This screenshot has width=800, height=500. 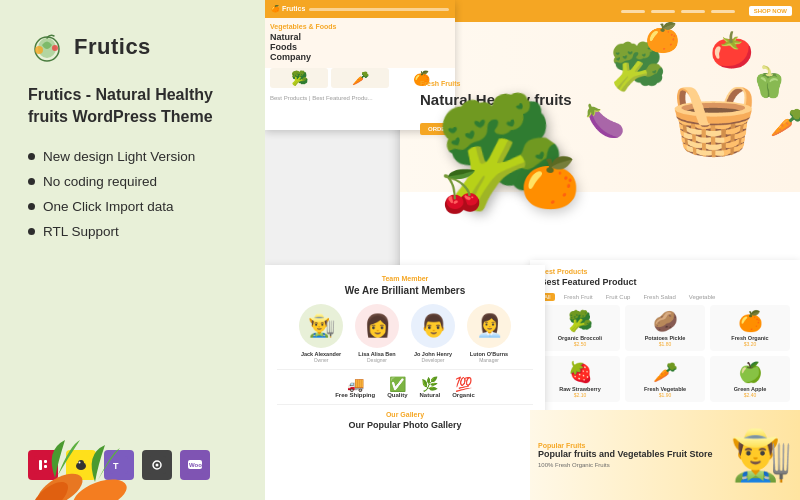 What do you see at coordinates (134, 106) in the screenshot?
I see `brand-tagline: Frutics - Natural Healthy fruits WordPre…` at bounding box center [134, 106].